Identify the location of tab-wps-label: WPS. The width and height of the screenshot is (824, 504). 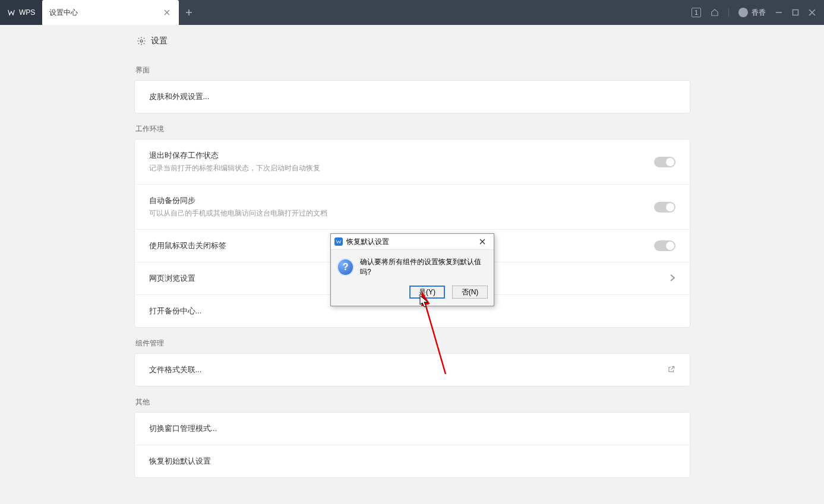
(27, 12).